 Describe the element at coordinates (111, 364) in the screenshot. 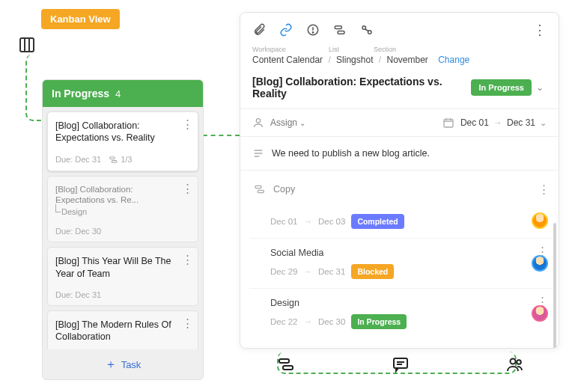

I see `plus-icon: ＋` at that location.